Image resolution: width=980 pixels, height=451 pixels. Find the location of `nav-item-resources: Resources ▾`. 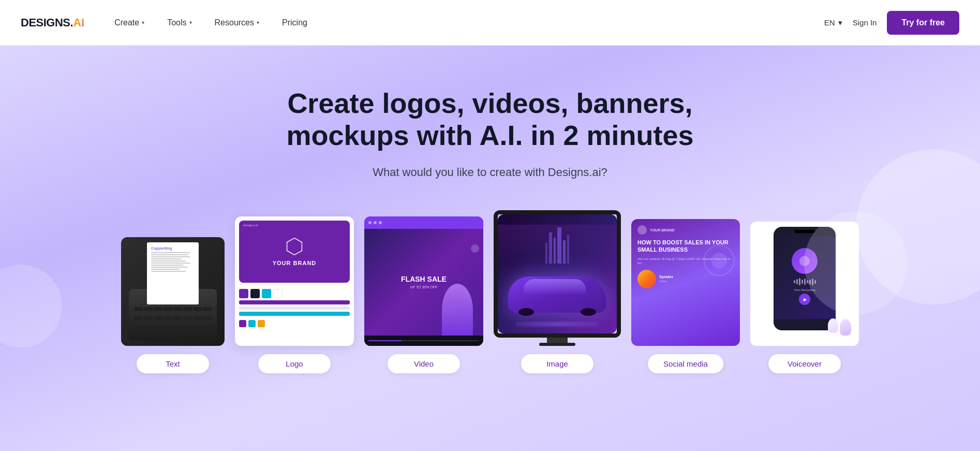

nav-item-resources: Resources ▾ is located at coordinates (237, 23).